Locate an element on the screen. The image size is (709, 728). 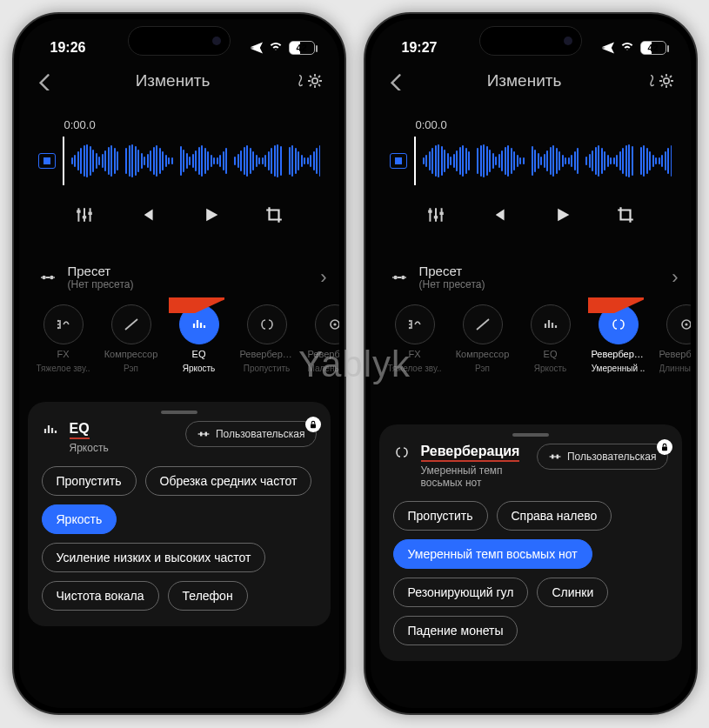
status-time: 19:27 is located at coordinates (419, 48).